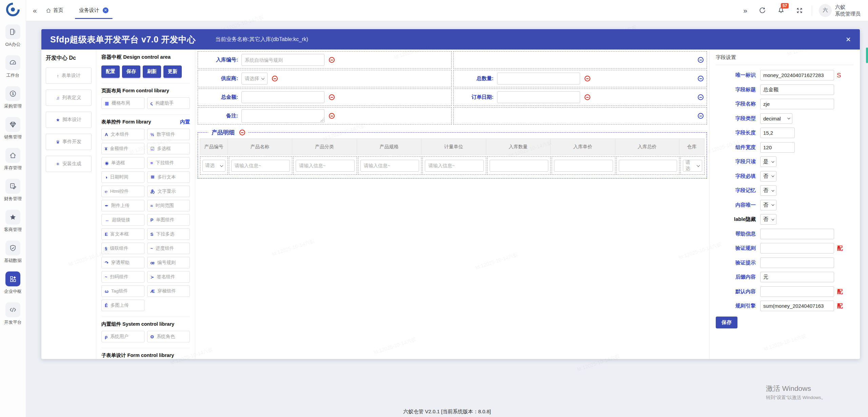 This screenshot has width=868, height=417. What do you see at coordinates (322, 120) in the screenshot?
I see `resize-handle-icon` at bounding box center [322, 120].